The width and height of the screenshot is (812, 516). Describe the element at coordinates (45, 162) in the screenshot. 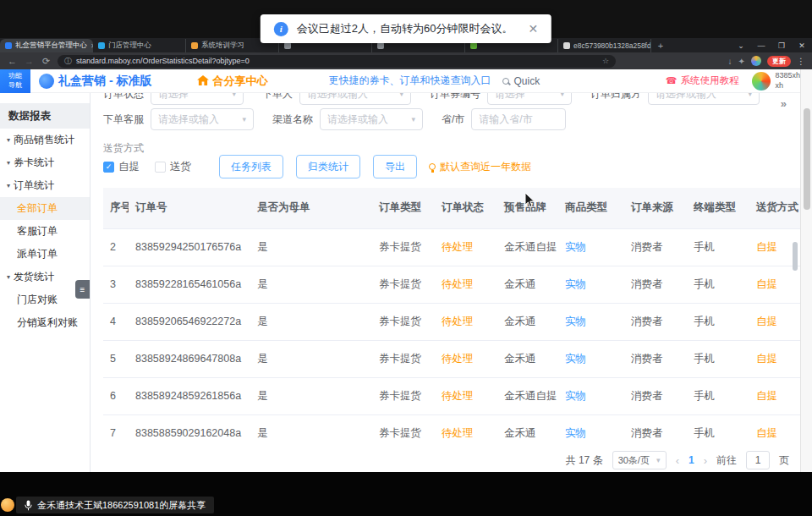

I see `sidebar-item-card-stats: ▾ 券卡统计` at that location.